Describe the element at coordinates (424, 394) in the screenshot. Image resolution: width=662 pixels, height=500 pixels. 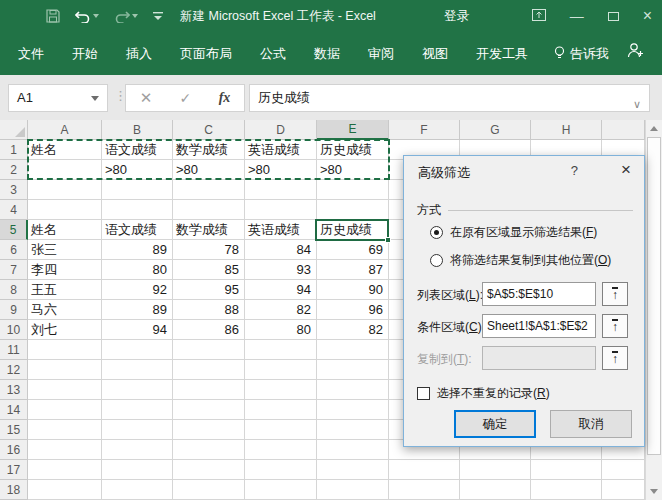
I see `checkbox-icon` at that location.